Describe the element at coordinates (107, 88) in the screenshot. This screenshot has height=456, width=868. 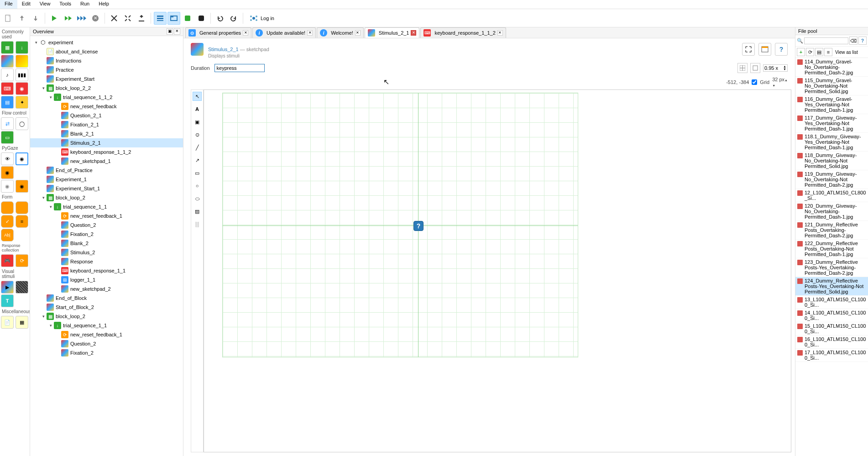
I see `tree-item: ▾▦block_loop_2_2` at that location.